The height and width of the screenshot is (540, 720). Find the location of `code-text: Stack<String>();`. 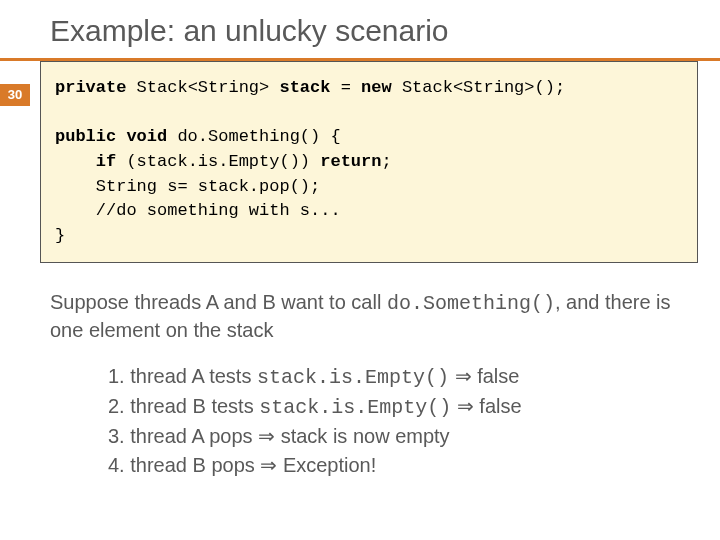

code-text: Stack<String>(); is located at coordinates (478, 88).